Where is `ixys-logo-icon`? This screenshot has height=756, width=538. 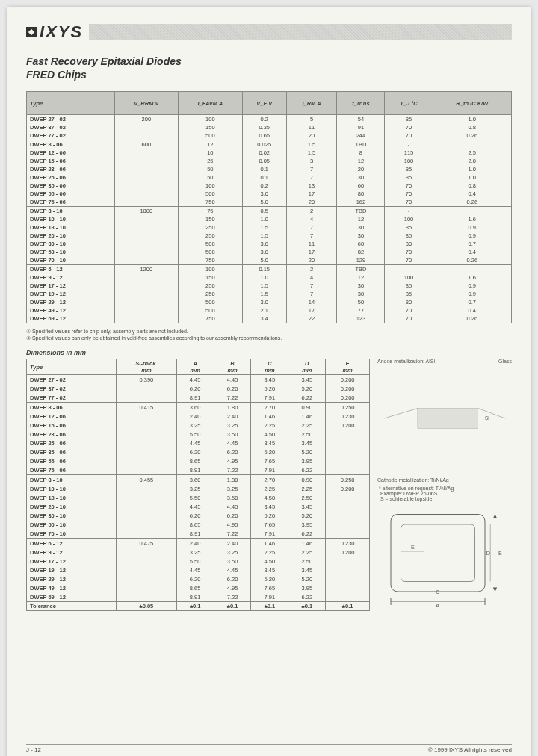 ixys-logo-icon is located at coordinates (31, 32).